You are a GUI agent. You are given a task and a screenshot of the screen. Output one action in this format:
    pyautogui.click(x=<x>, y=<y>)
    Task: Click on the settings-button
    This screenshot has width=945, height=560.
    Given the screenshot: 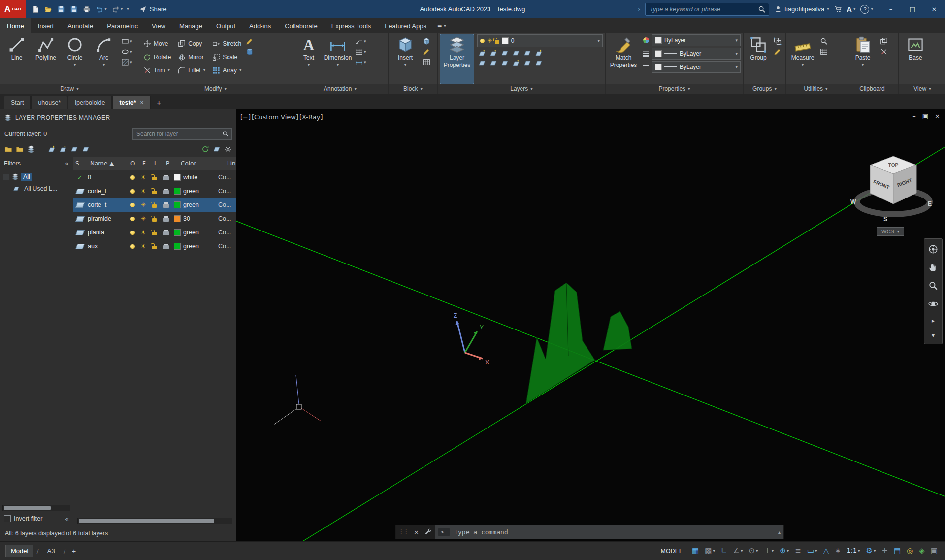 What is the action you would take?
    pyautogui.click(x=228, y=149)
    